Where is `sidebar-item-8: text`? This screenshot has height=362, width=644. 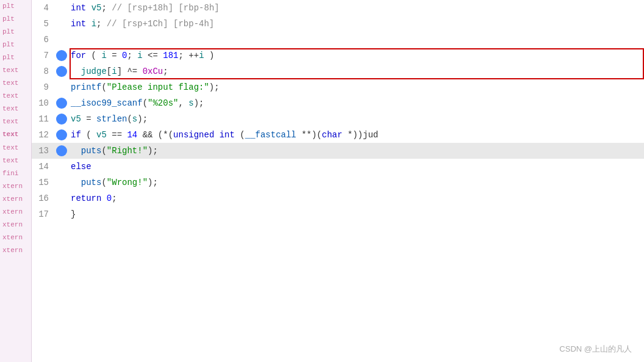 sidebar-item-8: text is located at coordinates (16, 96).